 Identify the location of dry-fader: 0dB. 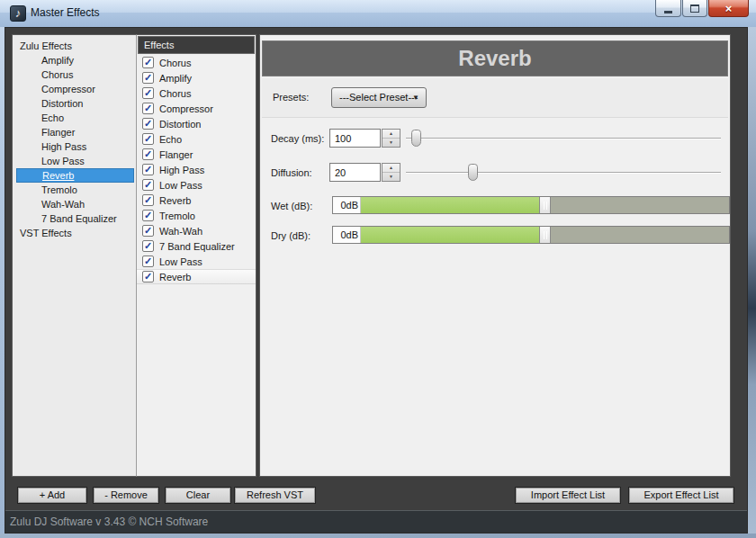
(531, 235).